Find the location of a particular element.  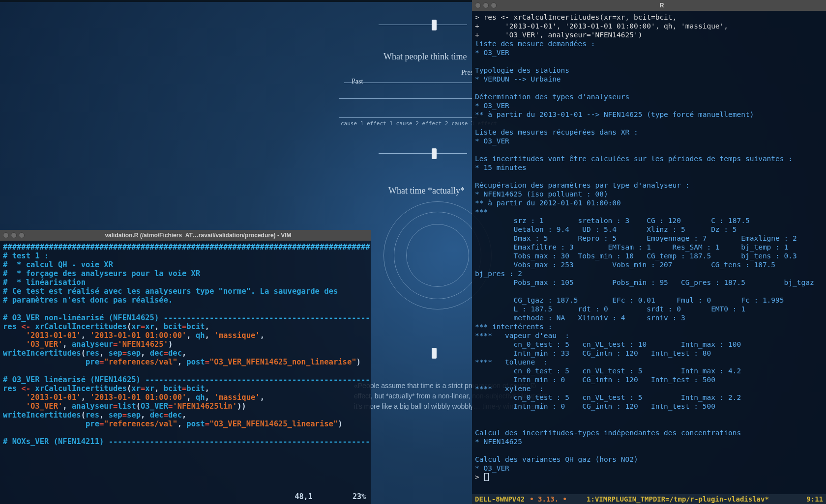

r-titlebar: R is located at coordinates (649, 5).